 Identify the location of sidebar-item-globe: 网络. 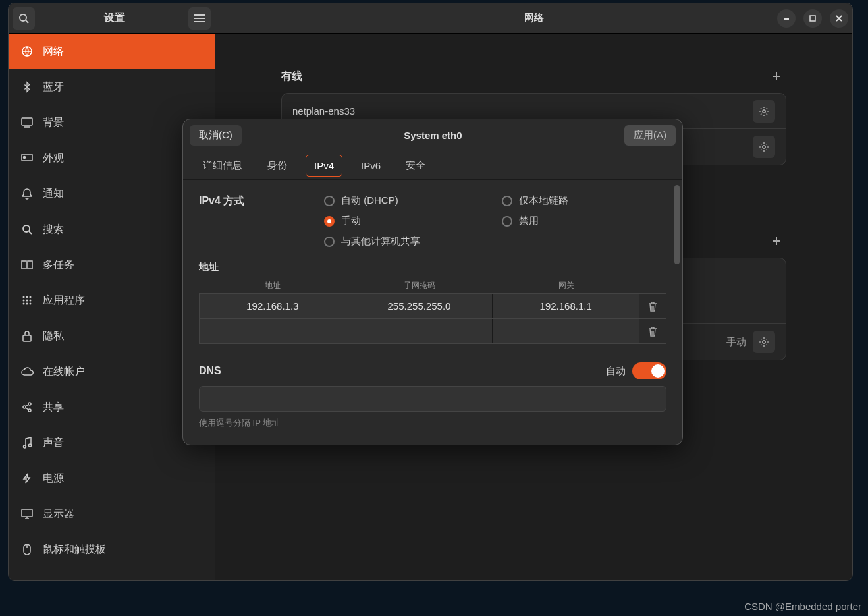
(112, 51).